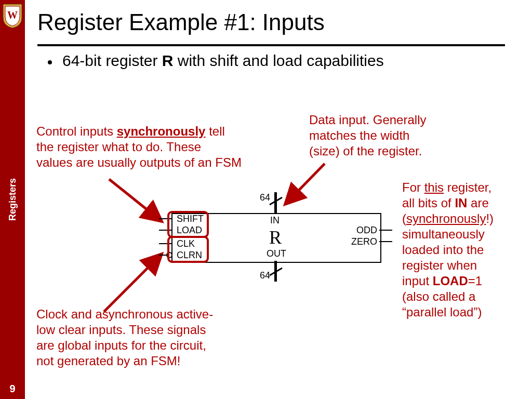 This screenshot has height=399, width=532. I want to click on pin-out: OUT, so click(276, 254).